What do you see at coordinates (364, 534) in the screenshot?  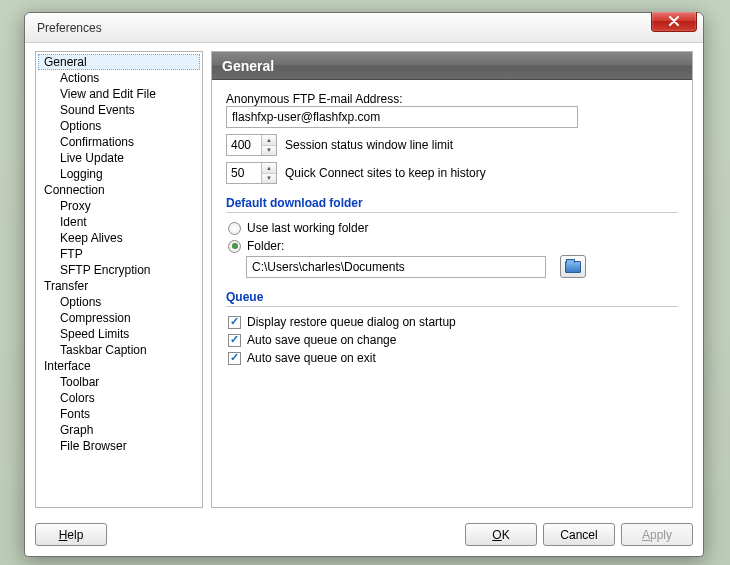 I see `dialog-footer: Help OK Cancel Apply` at bounding box center [364, 534].